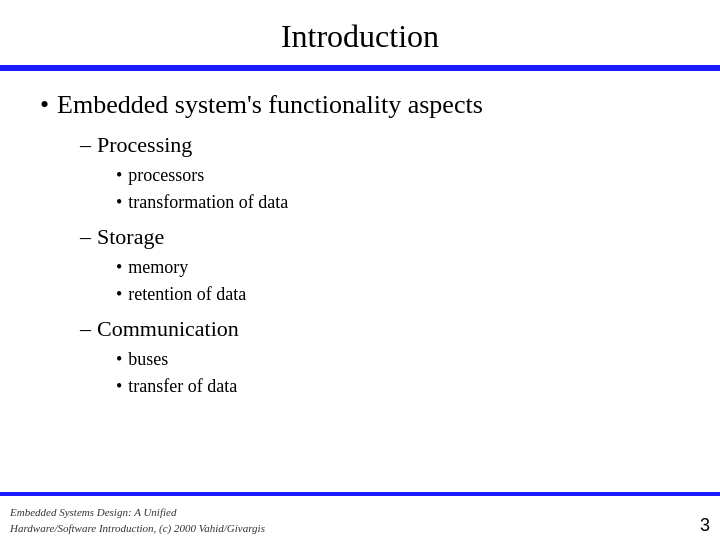 The width and height of the screenshot is (720, 540). Describe the element at coordinates (138, 520) in the screenshot. I see `footer-citation: Embedded Systems Design: A Unified Hardw…` at that location.